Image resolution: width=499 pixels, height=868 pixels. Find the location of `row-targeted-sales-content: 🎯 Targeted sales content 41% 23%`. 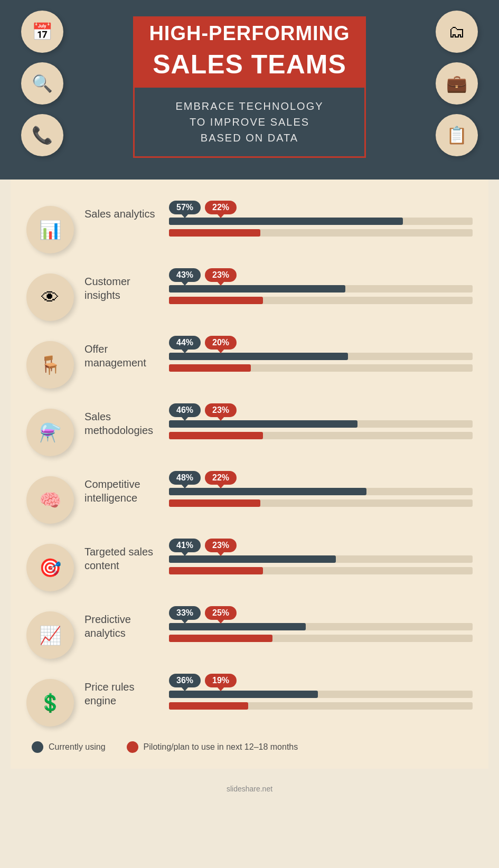

row-targeted-sales-content: 🎯 Targeted sales content 41% 23% is located at coordinates (249, 565).